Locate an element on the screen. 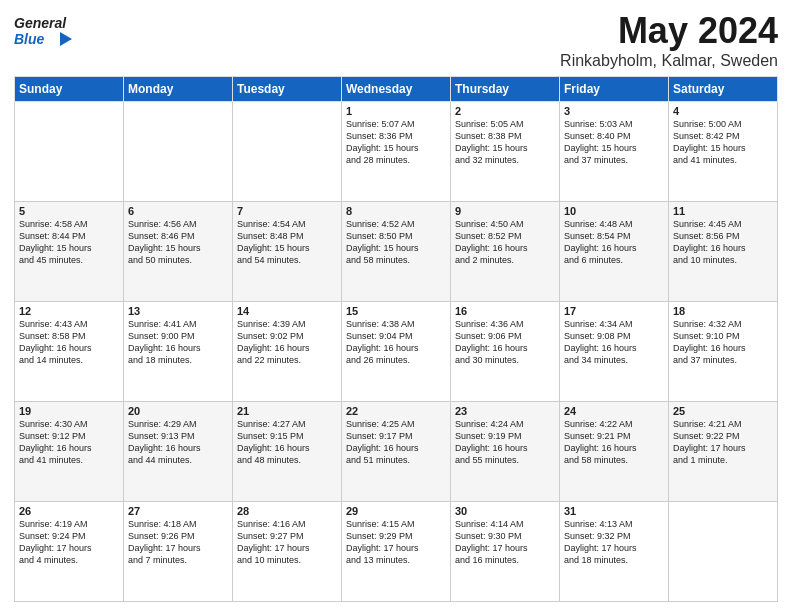 The height and width of the screenshot is (612, 792). day-info: Sunrise: 4:15 AM Sunset: 9:29 PM Dayligh… is located at coordinates (396, 542).